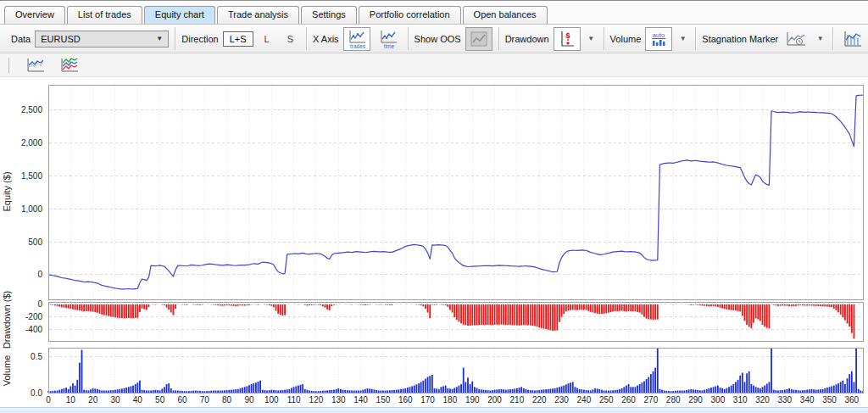 This screenshot has height=413, width=868. What do you see at coordinates (138, 400) in the screenshot?
I see `svg-text: 40` at bounding box center [138, 400].